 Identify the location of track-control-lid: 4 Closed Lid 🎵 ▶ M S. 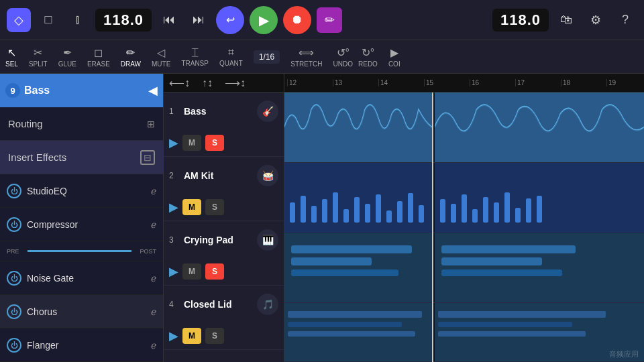
(224, 318).